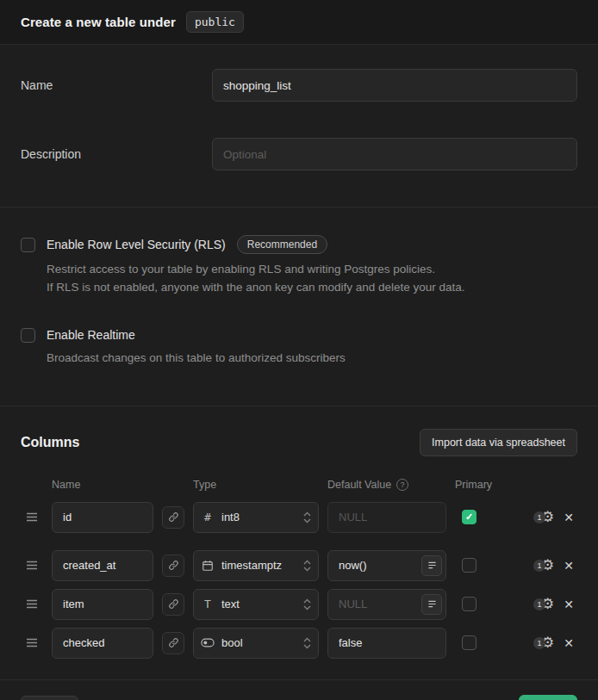  Describe the element at coordinates (256, 643) in the screenshot. I see `column-type-select: bool` at that location.